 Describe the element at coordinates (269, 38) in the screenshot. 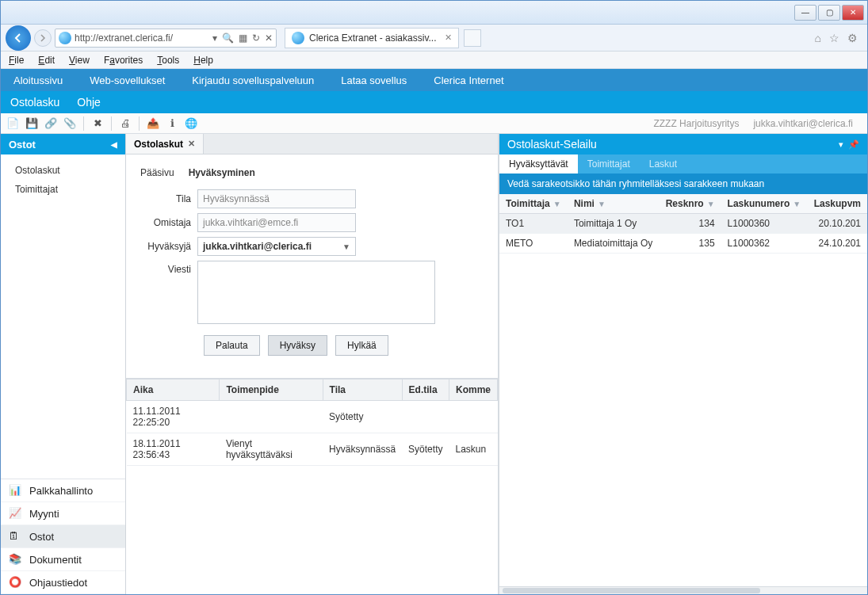

I see `close-tab-icon: ✕` at that location.